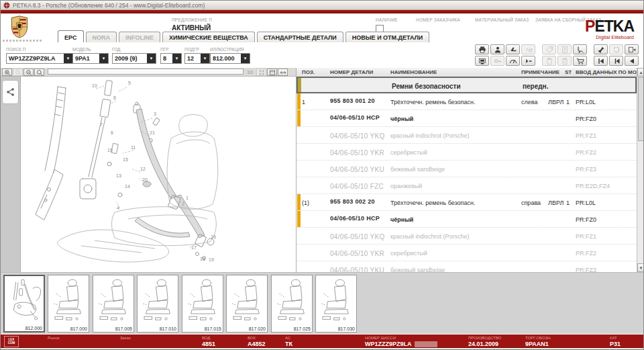 Image resolution: width=644 pixels, height=350 pixels. What do you see at coordinates (140, 38) in the screenshot?
I see `tab-infoline: INFOLINE` at bounding box center [140, 38].